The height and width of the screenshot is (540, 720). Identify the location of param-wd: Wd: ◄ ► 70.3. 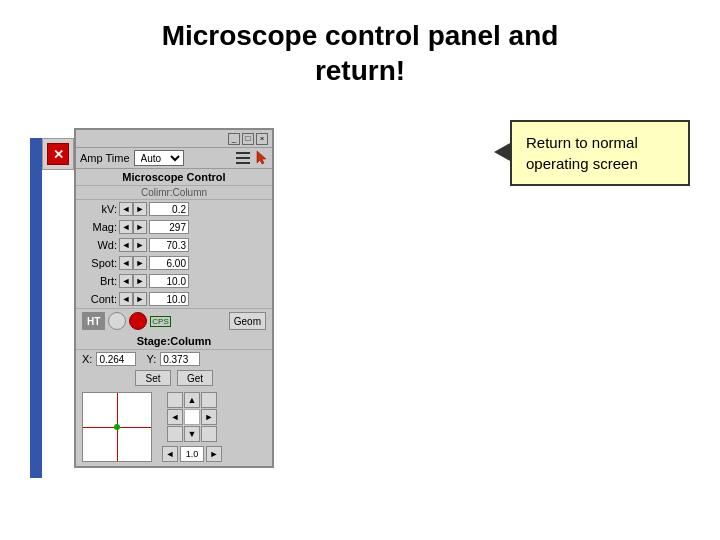
(174, 245).